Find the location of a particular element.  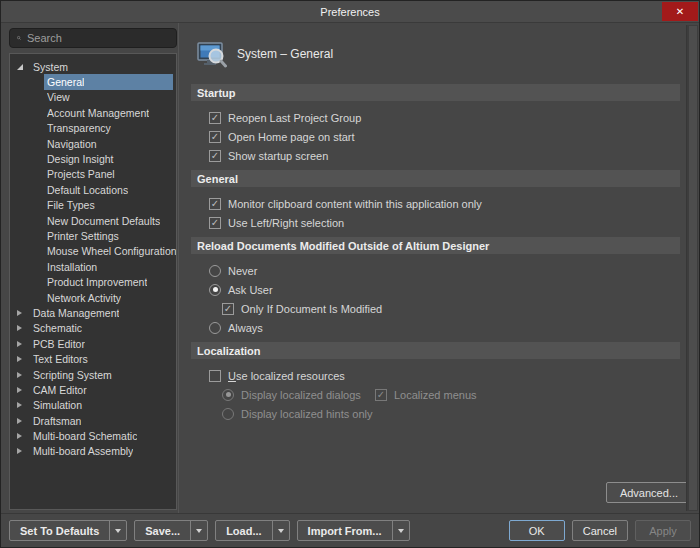

sidebar-item-file-types: File Types is located at coordinates (93, 206).